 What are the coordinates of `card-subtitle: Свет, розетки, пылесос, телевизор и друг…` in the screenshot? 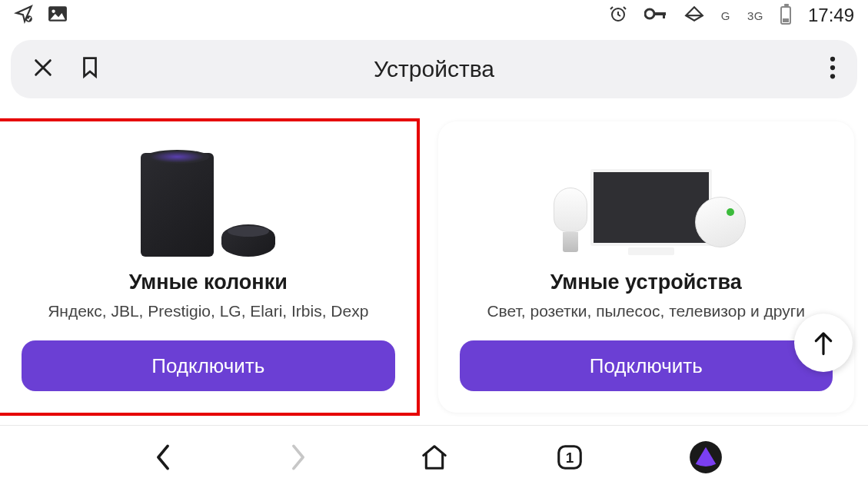 It's located at (646, 311).